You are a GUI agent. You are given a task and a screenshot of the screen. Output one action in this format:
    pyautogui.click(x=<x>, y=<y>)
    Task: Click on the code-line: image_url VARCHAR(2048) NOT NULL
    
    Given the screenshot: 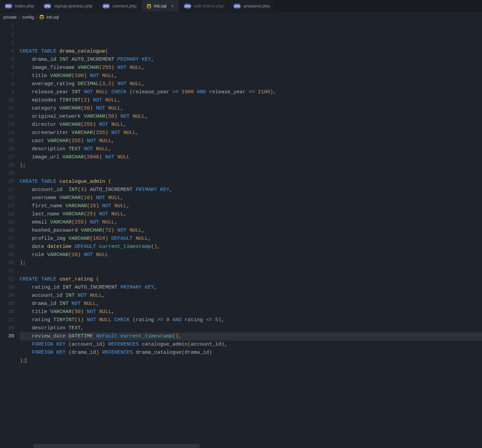 What is the action you would take?
    pyautogui.click(x=251, y=157)
    